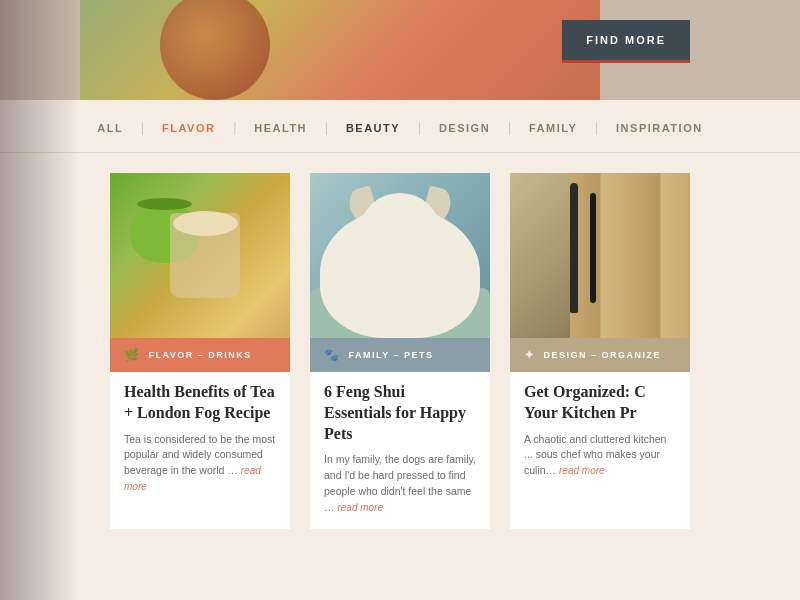 The width and height of the screenshot is (800, 600). I want to click on card-tea-category-label: FLAVOR – DRINKS, so click(200, 355).